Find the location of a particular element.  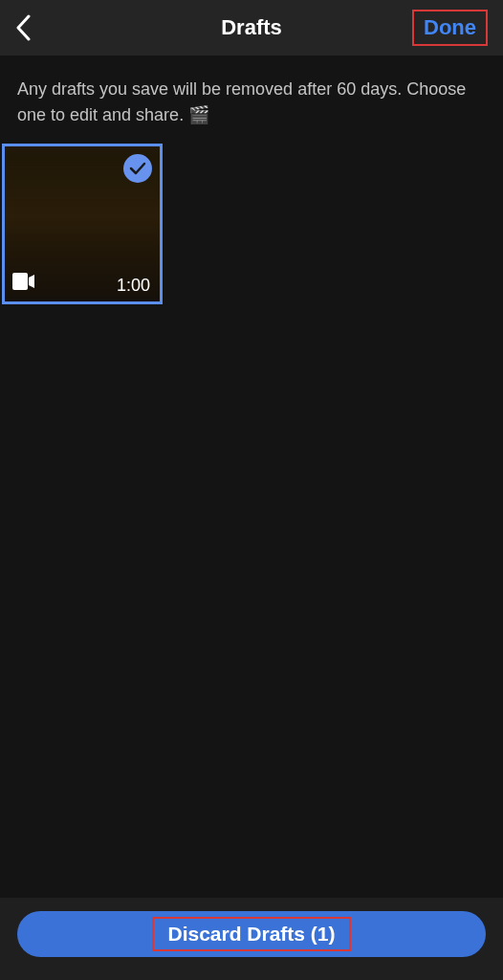

bottom-bar: Discard Drafts (1) is located at coordinates (252, 939).